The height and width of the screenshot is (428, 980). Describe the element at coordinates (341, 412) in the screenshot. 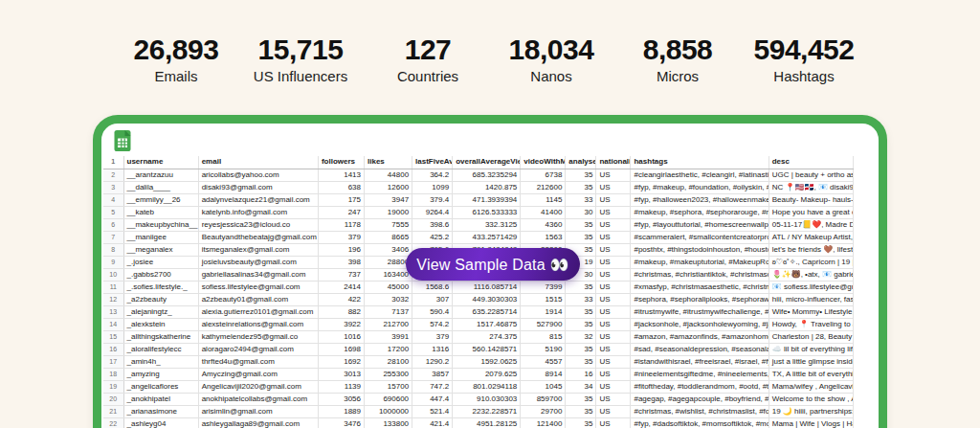

I see `cell-followers: 1889` at that location.